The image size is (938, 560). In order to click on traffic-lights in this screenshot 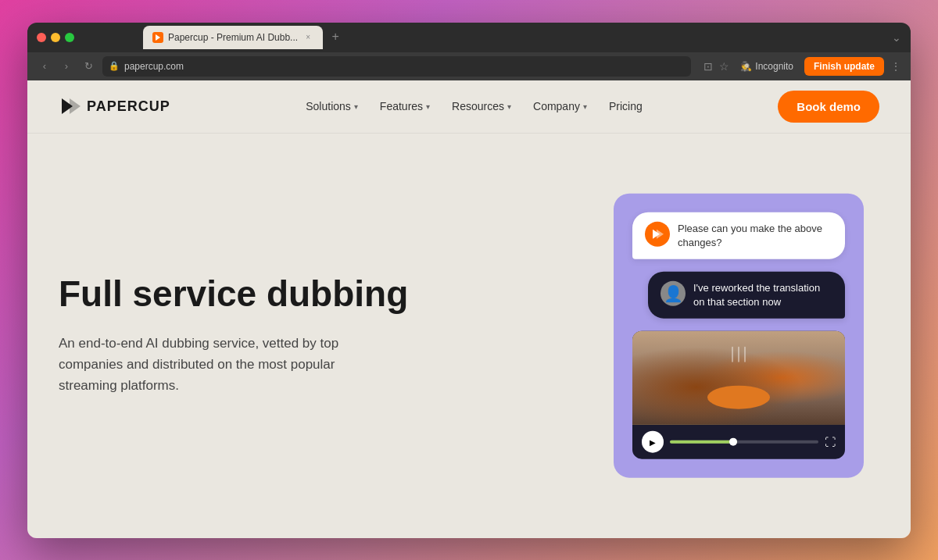, I will do `click(55, 37)`.